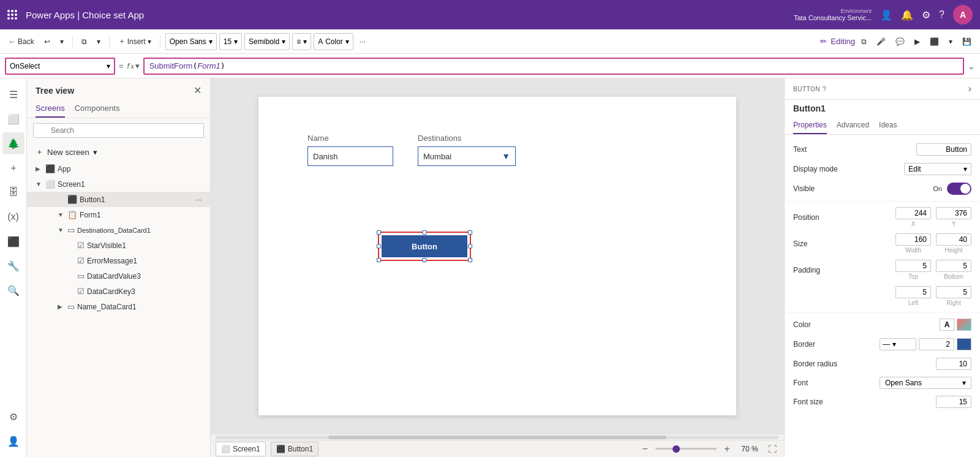 The width and height of the screenshot is (980, 457). I want to click on padding-top-input, so click(913, 266).